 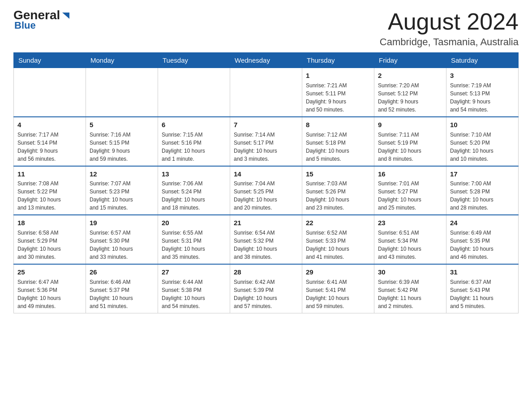 What do you see at coordinates (410, 288) in the screenshot?
I see `calendar-cell: 30Sunrise: 6:39 AMSunset: 5:42 PMDayligh…` at bounding box center [410, 288].